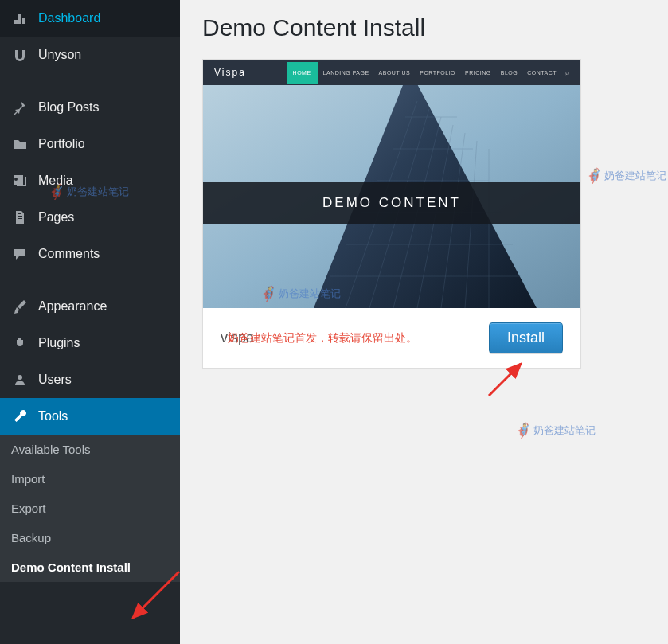 The height and width of the screenshot is (644, 668). What do you see at coordinates (90, 144) in the screenshot?
I see `sidebar-item-portfolio: Portfolio` at bounding box center [90, 144].